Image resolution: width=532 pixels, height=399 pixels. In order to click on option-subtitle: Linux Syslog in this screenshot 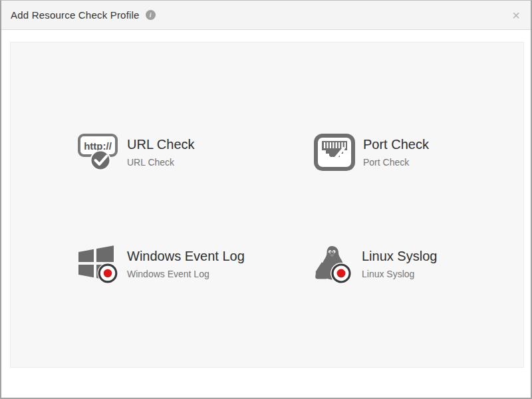, I will do `click(399, 274)`.